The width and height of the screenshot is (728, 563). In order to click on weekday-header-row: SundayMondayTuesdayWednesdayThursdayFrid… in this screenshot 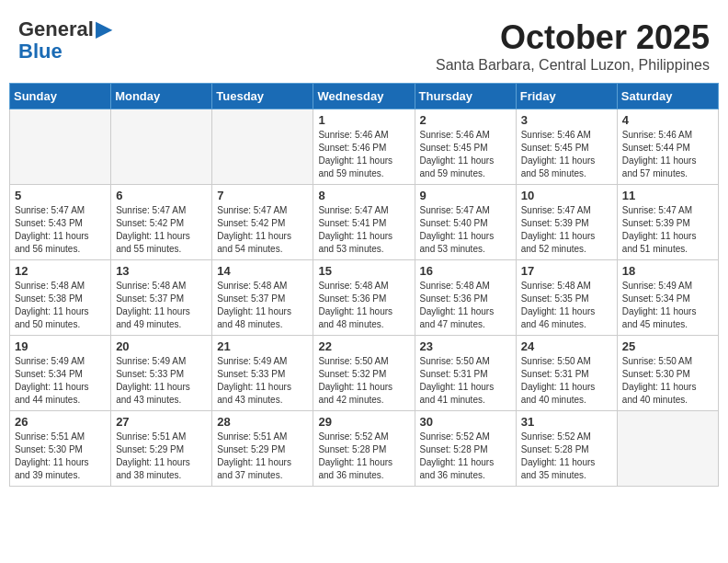, I will do `click(364, 97)`.